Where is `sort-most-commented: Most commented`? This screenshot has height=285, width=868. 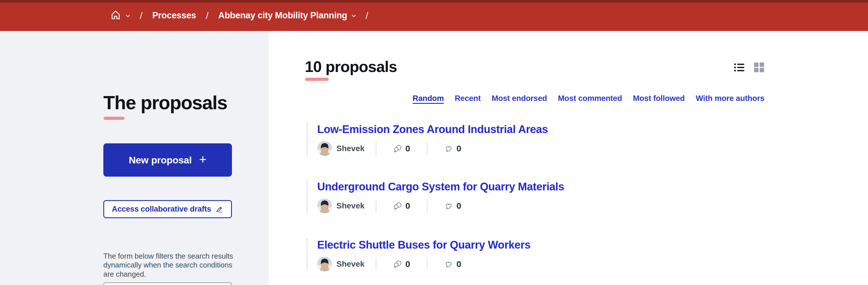 sort-most-commented: Most commented is located at coordinates (590, 98).